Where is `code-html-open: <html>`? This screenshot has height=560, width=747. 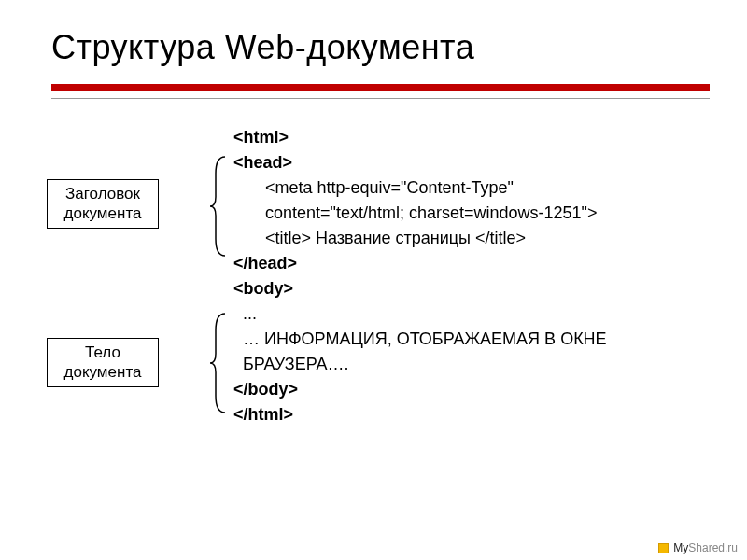 code-html-open: <html> is located at coordinates (472, 138).